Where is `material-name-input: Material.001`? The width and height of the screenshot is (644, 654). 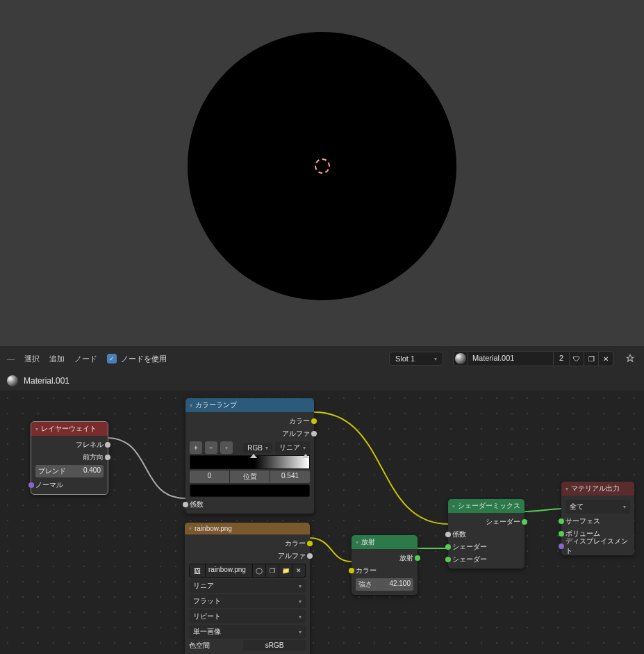
material-name-input: Material.001 is located at coordinates (511, 359).